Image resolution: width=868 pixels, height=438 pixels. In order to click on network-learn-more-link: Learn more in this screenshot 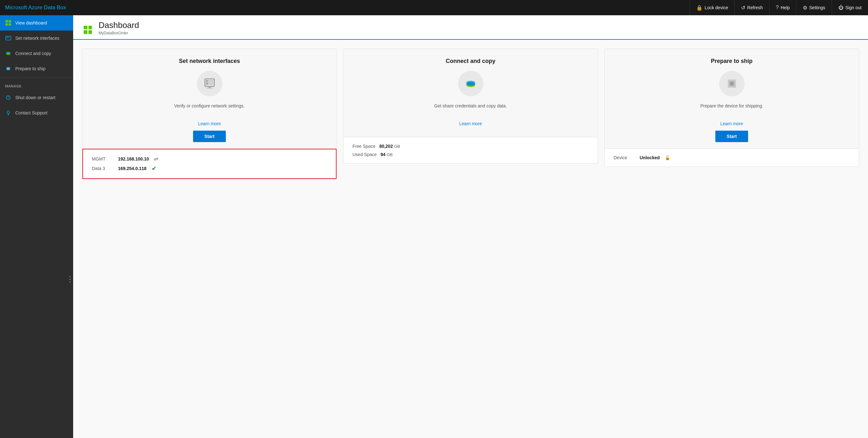, I will do `click(210, 124)`.